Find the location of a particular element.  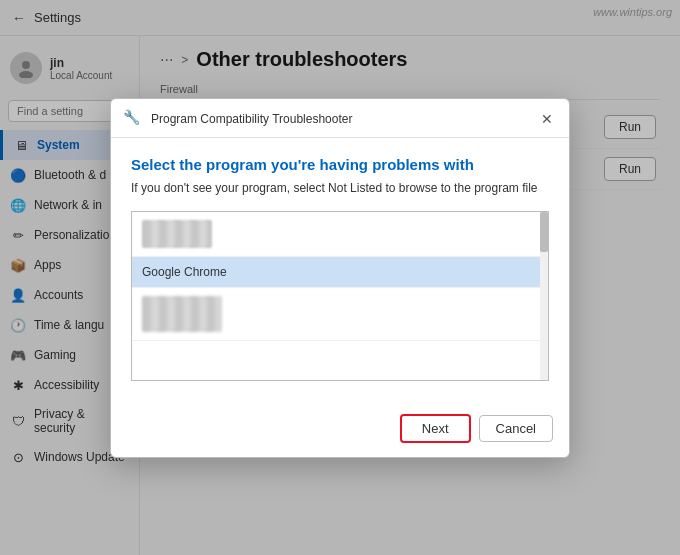

program-label-google-chrome: Google Chrome is located at coordinates (184, 272).